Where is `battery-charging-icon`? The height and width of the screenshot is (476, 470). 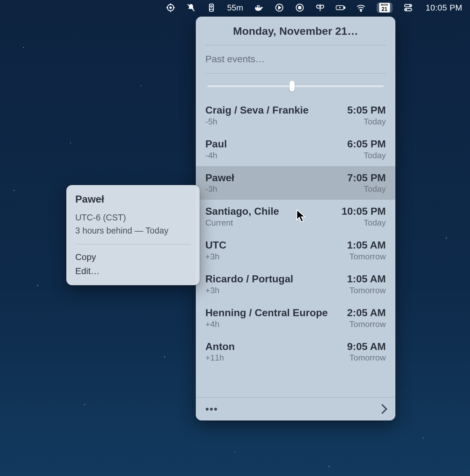 battery-charging-icon is located at coordinates (341, 8).